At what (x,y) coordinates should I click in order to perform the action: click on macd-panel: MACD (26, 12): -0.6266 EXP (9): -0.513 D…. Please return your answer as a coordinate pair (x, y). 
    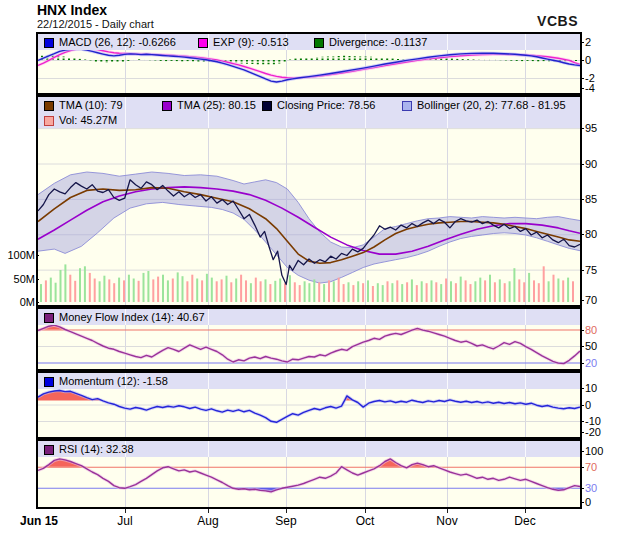
    Looking at the image, I should click on (309, 64).